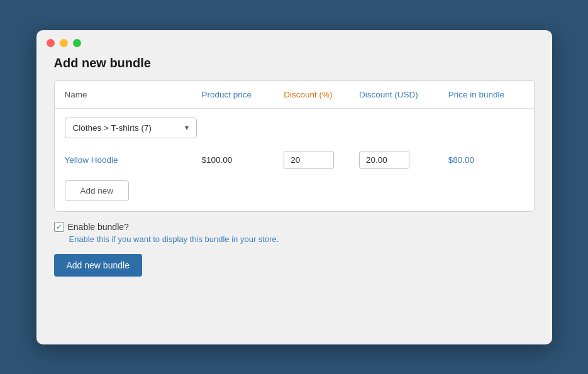 This screenshot has width=588, height=374. Describe the element at coordinates (77, 43) in the screenshot. I see `expand-dot` at that location.